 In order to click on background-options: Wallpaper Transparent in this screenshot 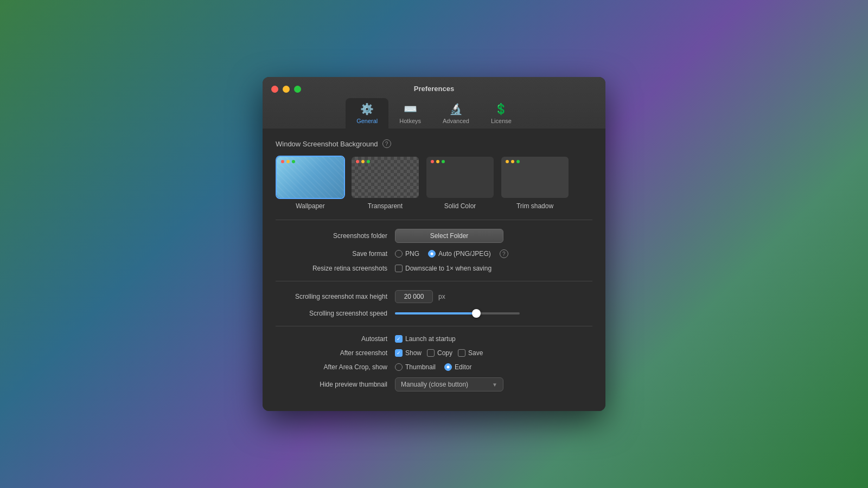, I will do `click(434, 183)`.